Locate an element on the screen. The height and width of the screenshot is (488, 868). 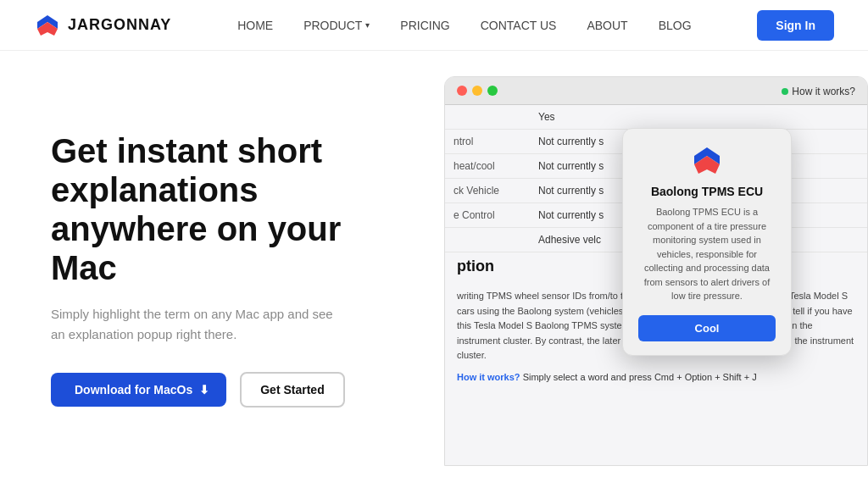
logo-text: JARGONNAY is located at coordinates (120, 25).